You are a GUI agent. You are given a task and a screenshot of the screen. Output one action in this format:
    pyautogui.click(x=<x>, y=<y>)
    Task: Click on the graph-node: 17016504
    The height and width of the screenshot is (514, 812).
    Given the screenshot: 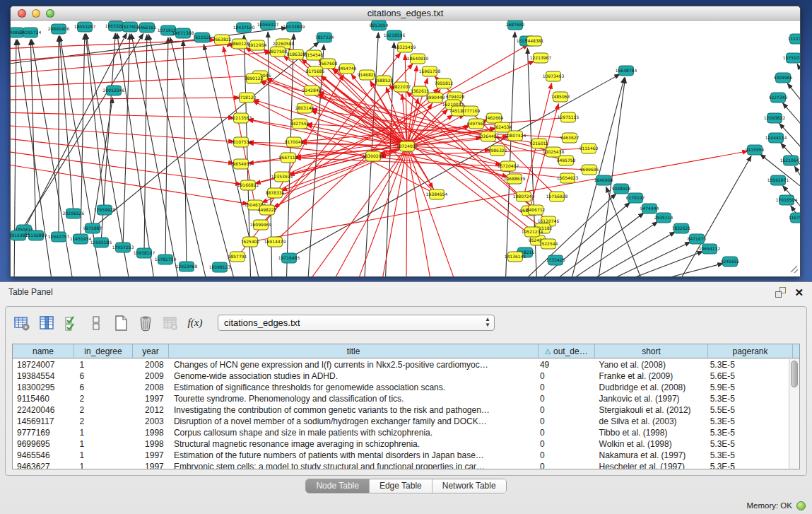 What is the action you would take?
    pyautogui.click(x=787, y=200)
    